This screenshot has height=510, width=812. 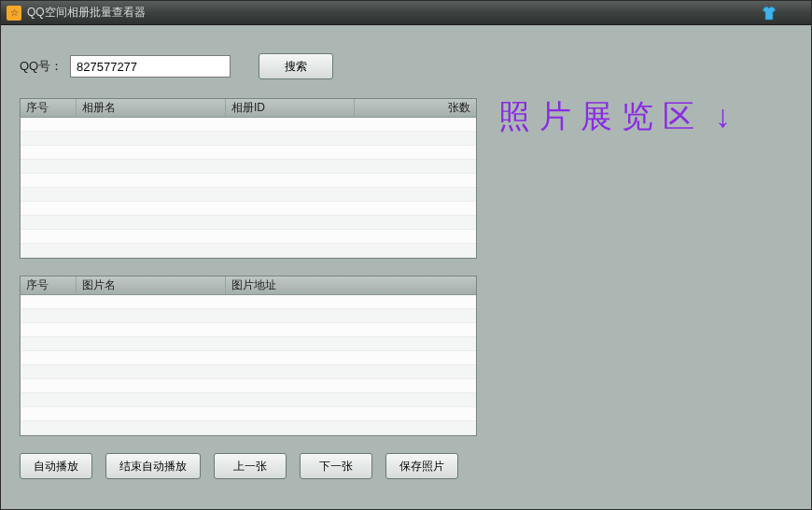 What do you see at coordinates (248, 108) in the screenshot?
I see `album-table-header: 序号 相册名 相册ID 张数` at bounding box center [248, 108].